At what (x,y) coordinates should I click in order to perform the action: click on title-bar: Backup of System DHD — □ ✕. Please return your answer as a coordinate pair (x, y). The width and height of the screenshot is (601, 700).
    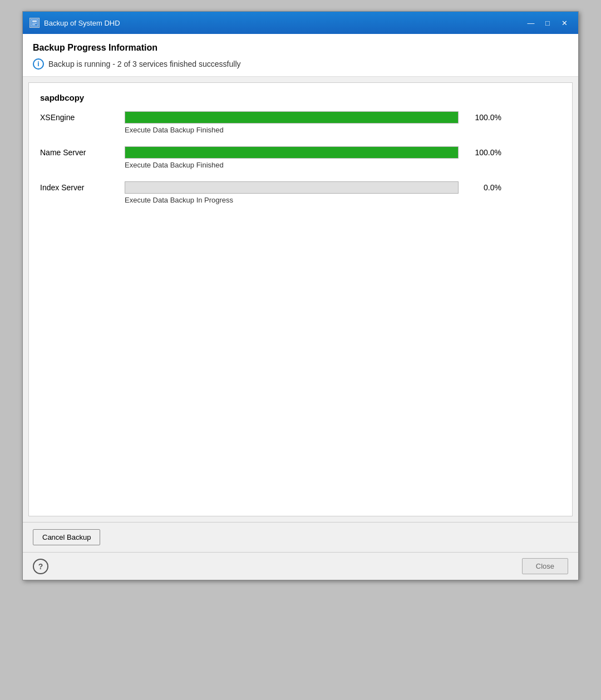
    Looking at the image, I should click on (300, 23).